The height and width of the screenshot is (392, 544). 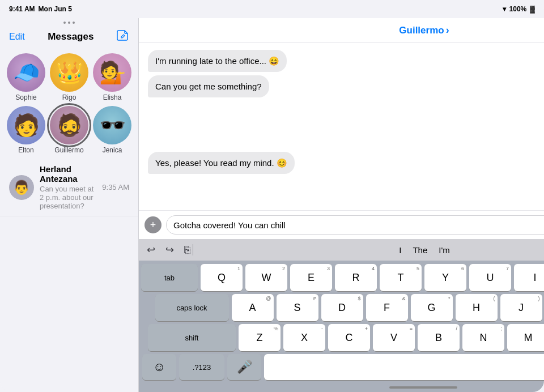 I want to click on battery-icon: ▓, so click(x=533, y=9).